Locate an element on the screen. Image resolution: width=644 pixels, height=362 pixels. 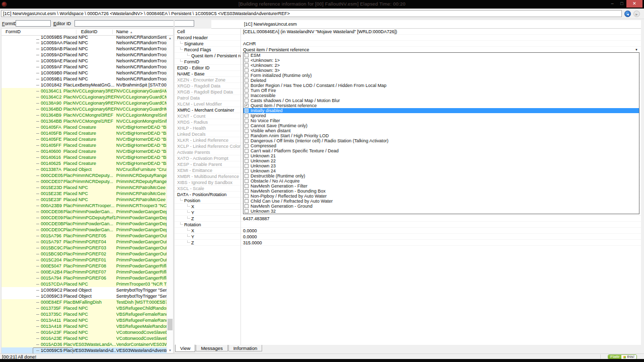
table-row: 000CDE0C Placed NPC PrimmPowderGan... Pr… is located at coordinates (85, 230).